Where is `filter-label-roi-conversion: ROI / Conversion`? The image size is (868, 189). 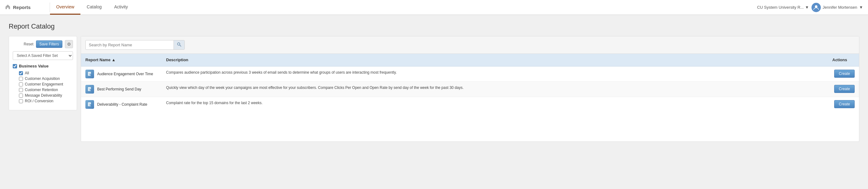 filter-label-roi-conversion: ROI / Conversion is located at coordinates (39, 101).